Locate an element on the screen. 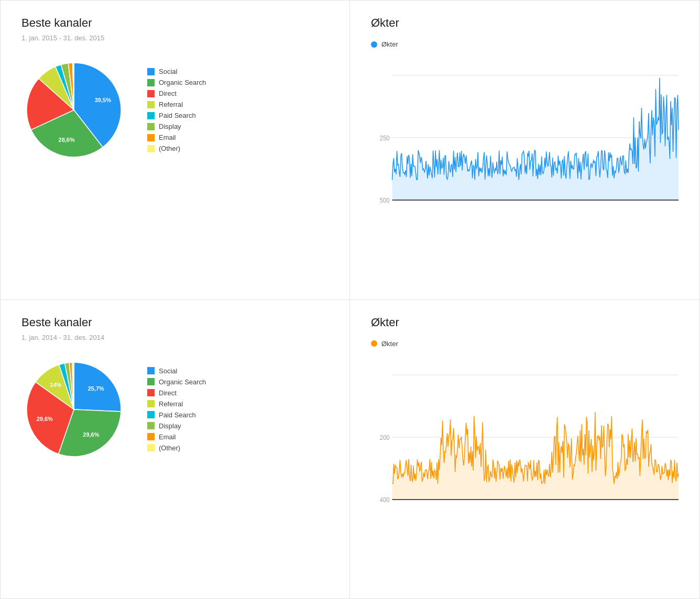 The width and height of the screenshot is (700, 599). pie-chart-2: 25,7%29,6%29,6%14% is located at coordinates (74, 409).